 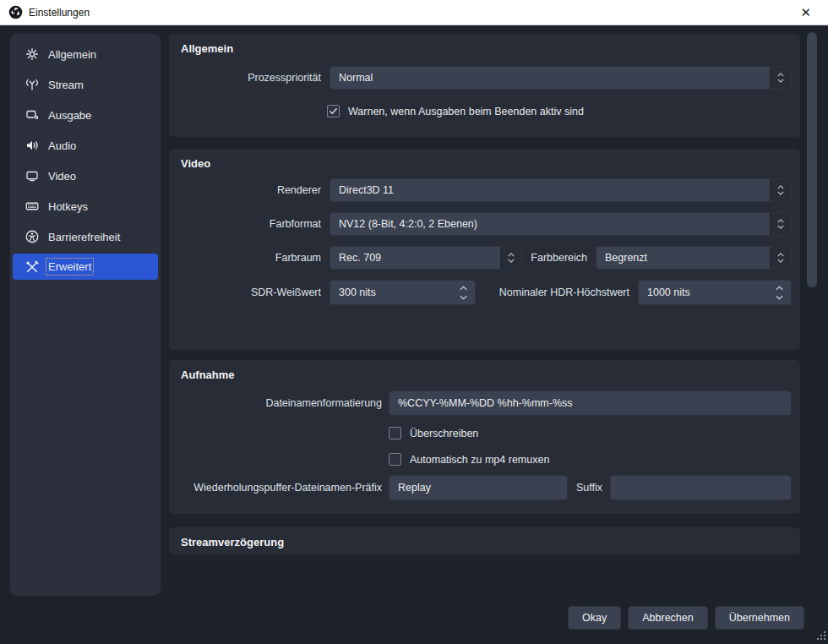 I want to click on farbraum-combobox: Rec. 709, so click(x=426, y=258).